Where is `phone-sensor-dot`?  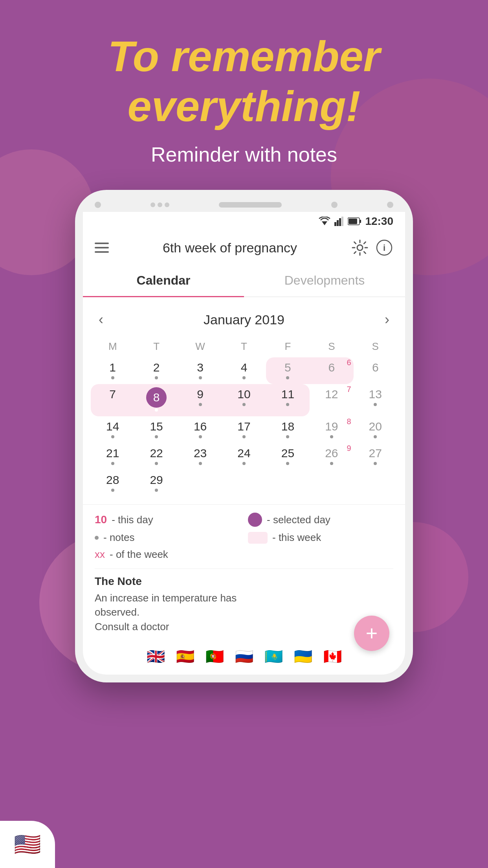 phone-sensor-dot is located at coordinates (390, 205).